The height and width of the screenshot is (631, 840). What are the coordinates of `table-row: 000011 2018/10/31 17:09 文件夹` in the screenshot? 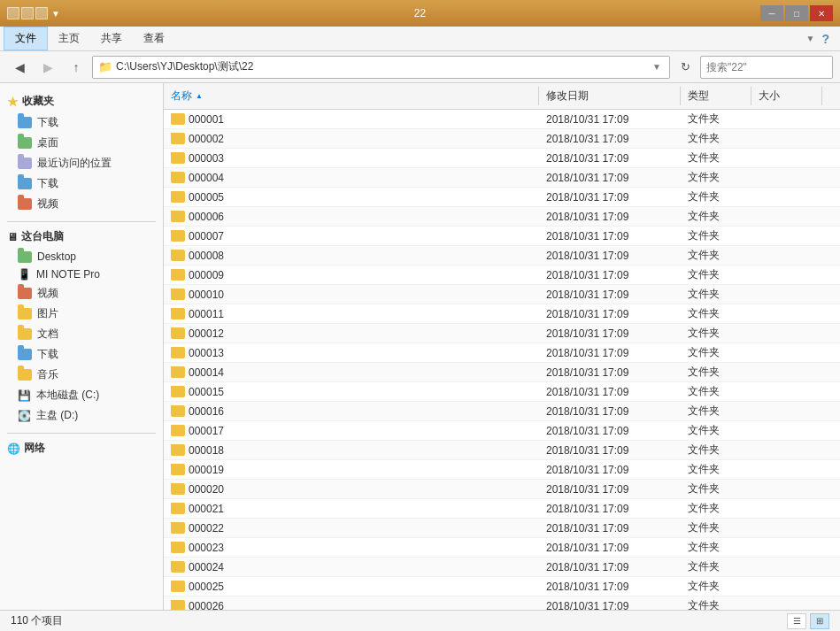 It's located at (502, 314).